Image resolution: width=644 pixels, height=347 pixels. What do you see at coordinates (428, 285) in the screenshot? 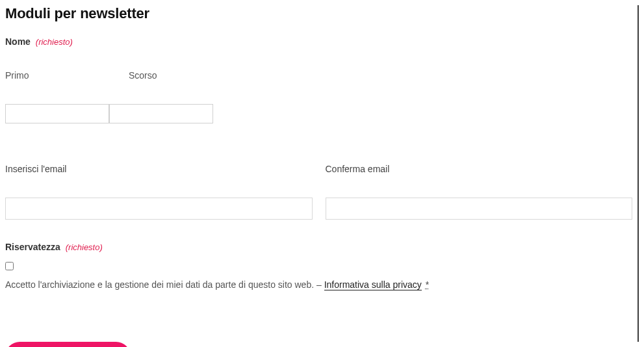
I see `required-star-icon: *` at bounding box center [428, 285].